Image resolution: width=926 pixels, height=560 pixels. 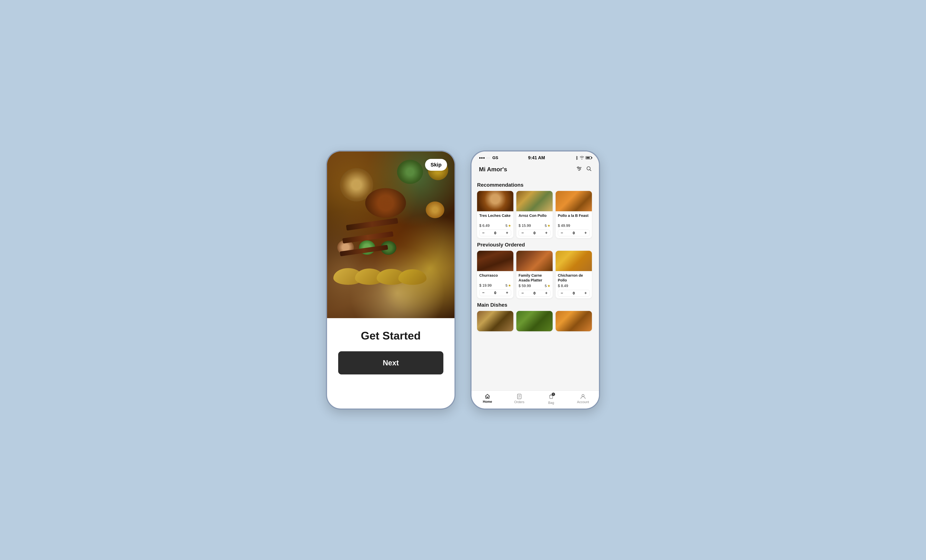 I want to click on food-meta: $ 15.99 5★, so click(x=534, y=226).